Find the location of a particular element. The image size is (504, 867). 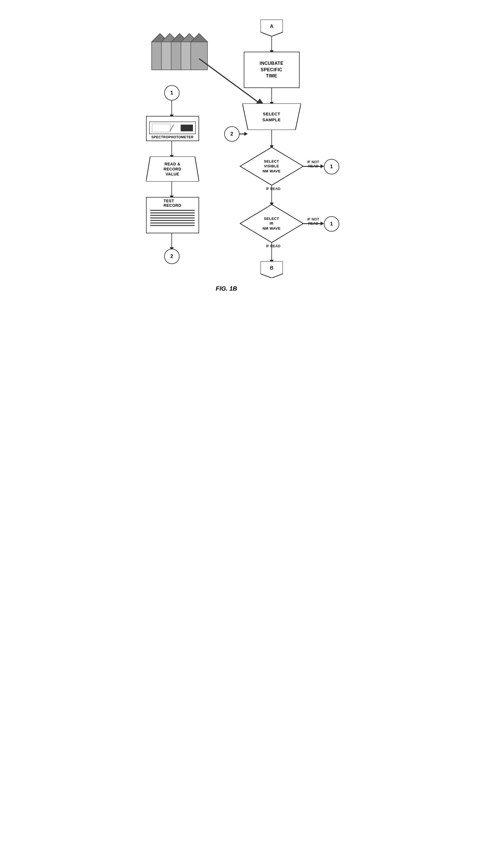

test-record-lines is located at coordinates (172, 219).